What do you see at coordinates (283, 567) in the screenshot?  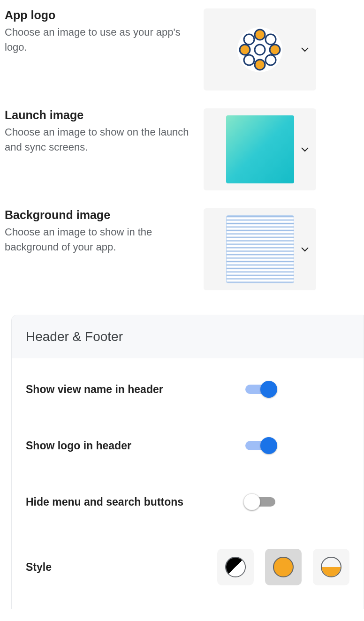 I see `solid-circle-icon` at bounding box center [283, 567].